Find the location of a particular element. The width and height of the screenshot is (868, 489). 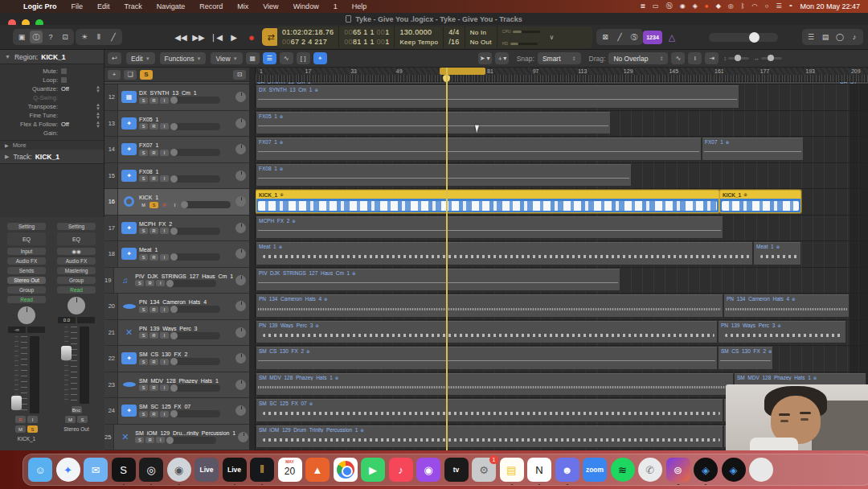

fader-thumb is located at coordinates (66, 353).